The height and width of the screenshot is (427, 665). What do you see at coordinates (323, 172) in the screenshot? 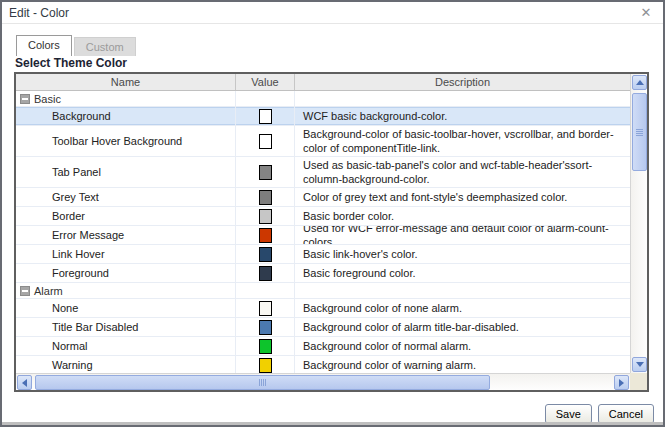
I see `table-row: Tab PanelUsed as basic-tab-panel's color…` at bounding box center [323, 172].